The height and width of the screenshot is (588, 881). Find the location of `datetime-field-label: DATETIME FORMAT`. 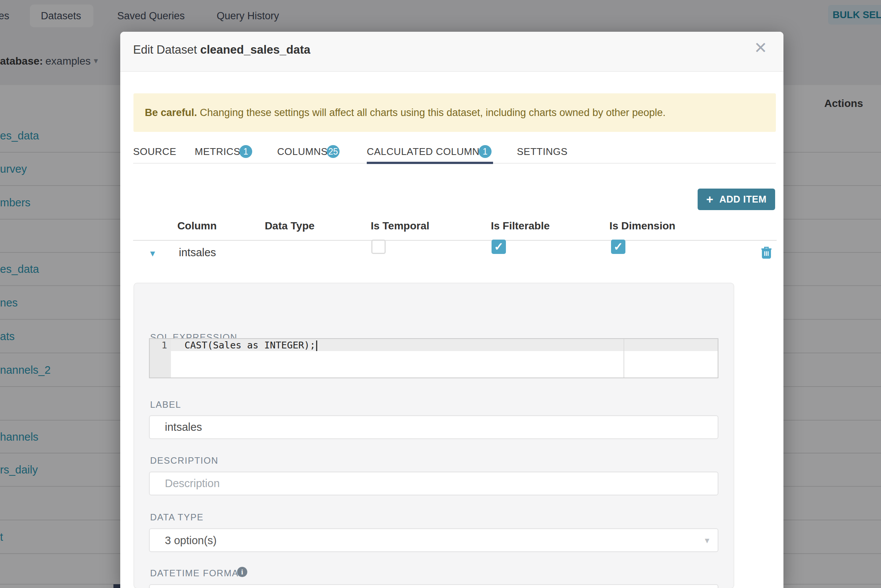

datetime-field-label: DATETIME FORMAT is located at coordinates (197, 573).